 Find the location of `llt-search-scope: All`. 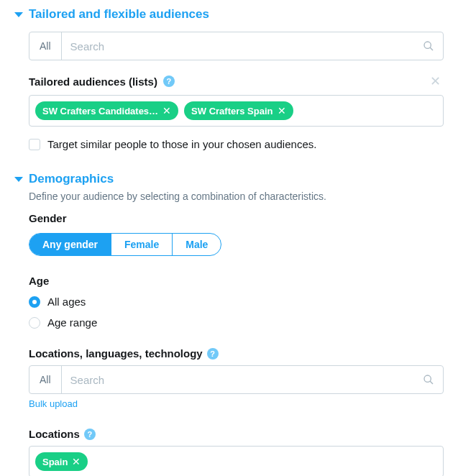

llt-search-scope: All is located at coordinates (46, 380).